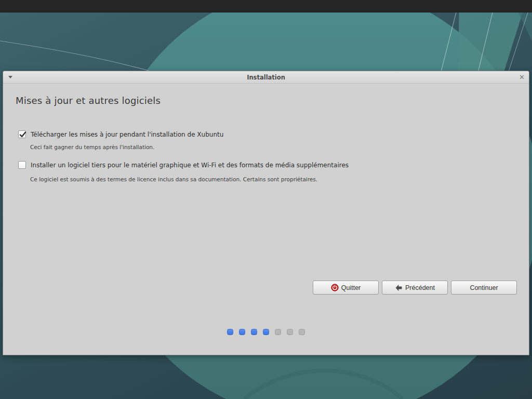 This screenshot has height=399, width=532. I want to click on close-button: ✕, so click(522, 77).